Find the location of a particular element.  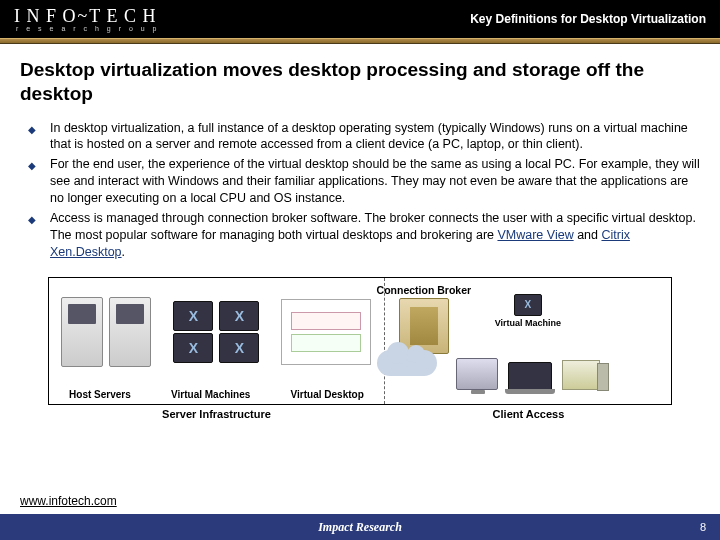

diagram-section-label: Server Infrastructure is located at coordinates (216, 412).